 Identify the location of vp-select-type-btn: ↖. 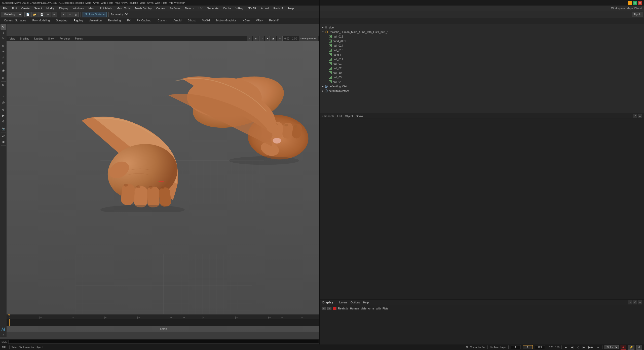
(249, 39).